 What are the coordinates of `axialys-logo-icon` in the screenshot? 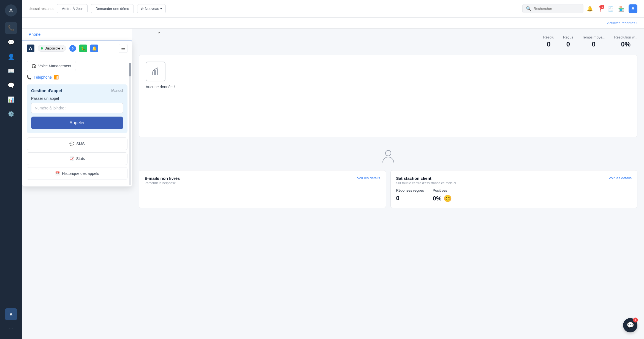 It's located at (31, 48).